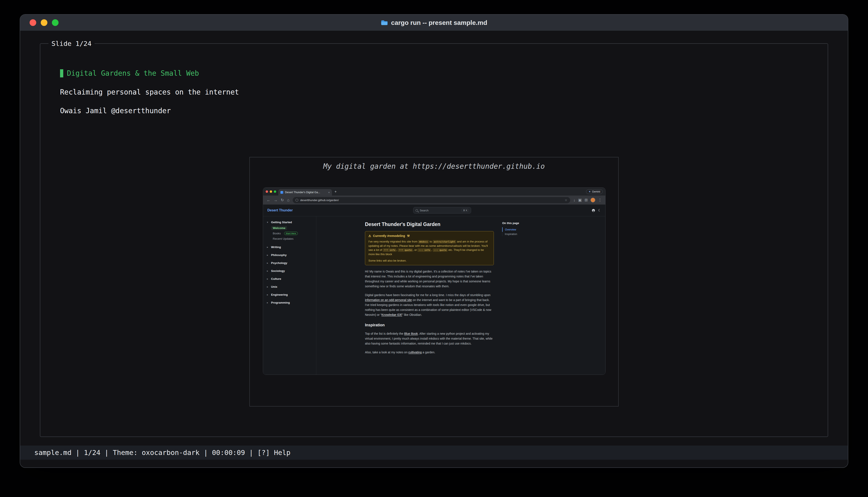 The width and height of the screenshot is (868, 497). Describe the element at coordinates (292, 239) in the screenshot. I see `sidebar-item-recent-updates: Recent Updates` at that location.